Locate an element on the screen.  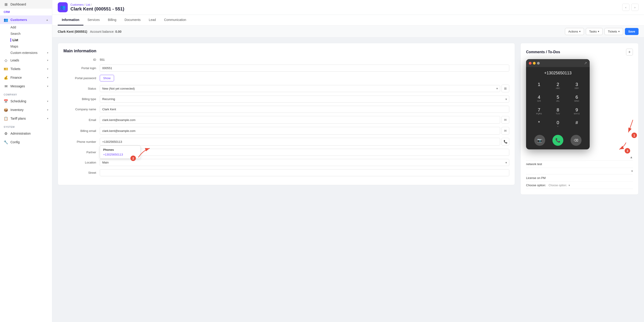
tasks-button: Tasks is located at coordinates (594, 32).